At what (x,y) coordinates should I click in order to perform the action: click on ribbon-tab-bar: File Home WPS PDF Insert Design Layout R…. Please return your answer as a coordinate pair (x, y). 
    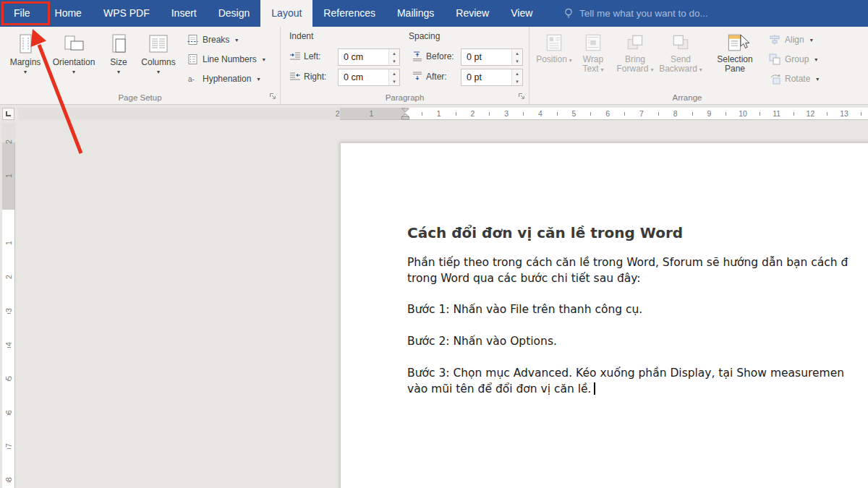
    Looking at the image, I should click on (434, 13).